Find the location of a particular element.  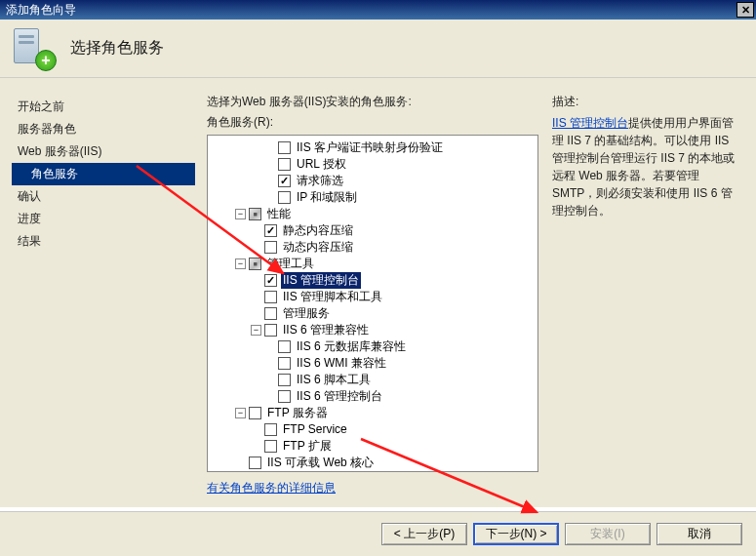

page-title: 选择角色服务 is located at coordinates (117, 49).